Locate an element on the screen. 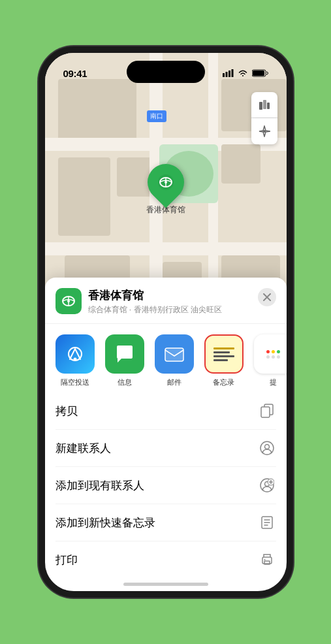  action-add-existing: 添加到现有联系人 is located at coordinates (166, 486).